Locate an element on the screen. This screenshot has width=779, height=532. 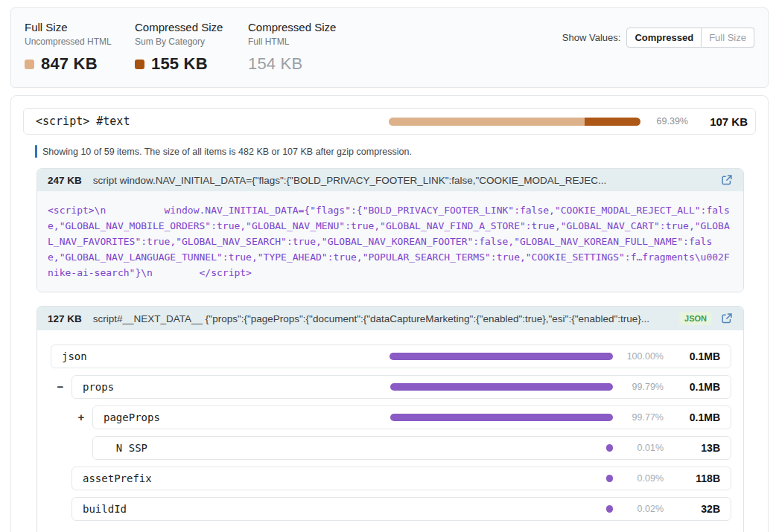
item-title: script#__NEXT_DATA__ {"props":{"pageProp… is located at coordinates (381, 318).